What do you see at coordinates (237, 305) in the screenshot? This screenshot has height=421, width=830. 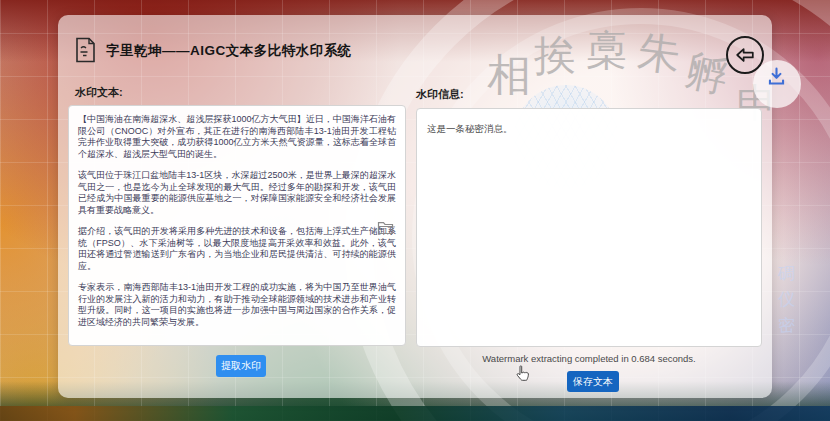 I see `watermark-paragraph: 专家表示，南海西部陆丰13-1油田开发工程的成功实施，将为中国乃至世界油气行业的…` at bounding box center [237, 305].